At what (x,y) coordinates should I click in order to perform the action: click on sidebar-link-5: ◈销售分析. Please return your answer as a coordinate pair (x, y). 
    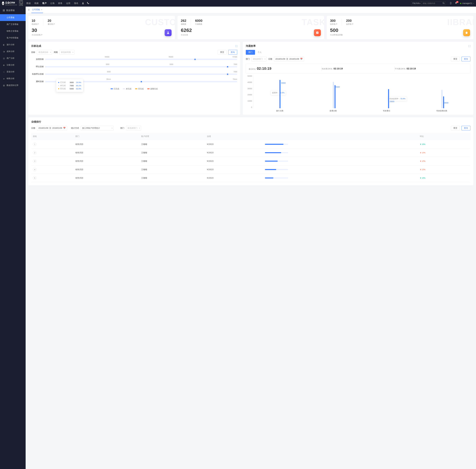
    Looking at the image, I should click on (13, 79).